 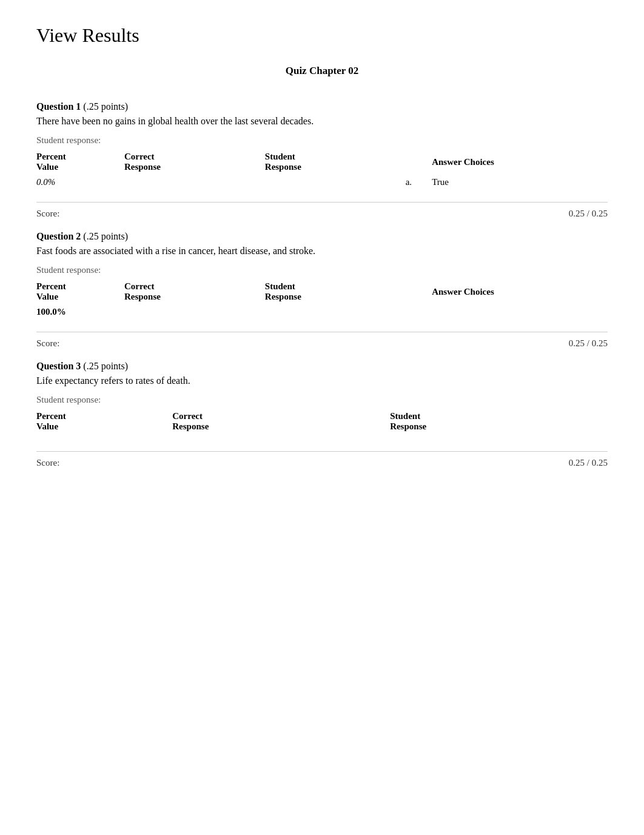 I want to click on question-header-3: Question 3 (.25 points), so click(x=322, y=366).